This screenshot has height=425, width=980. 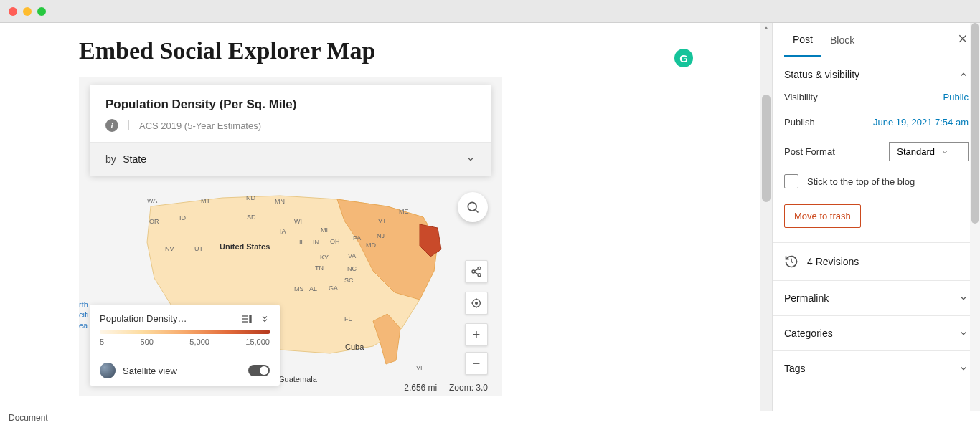 What do you see at coordinates (150, 371) in the screenshot?
I see `satellite-label: Satellite view` at bounding box center [150, 371].